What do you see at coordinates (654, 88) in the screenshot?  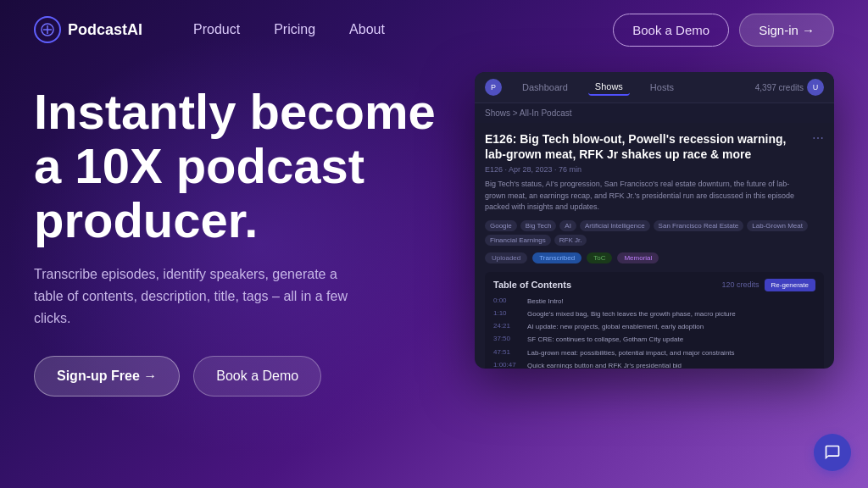 I see `app-topbar: P Dashboard Shows Hosts 4,397 credits U` at bounding box center [654, 88].